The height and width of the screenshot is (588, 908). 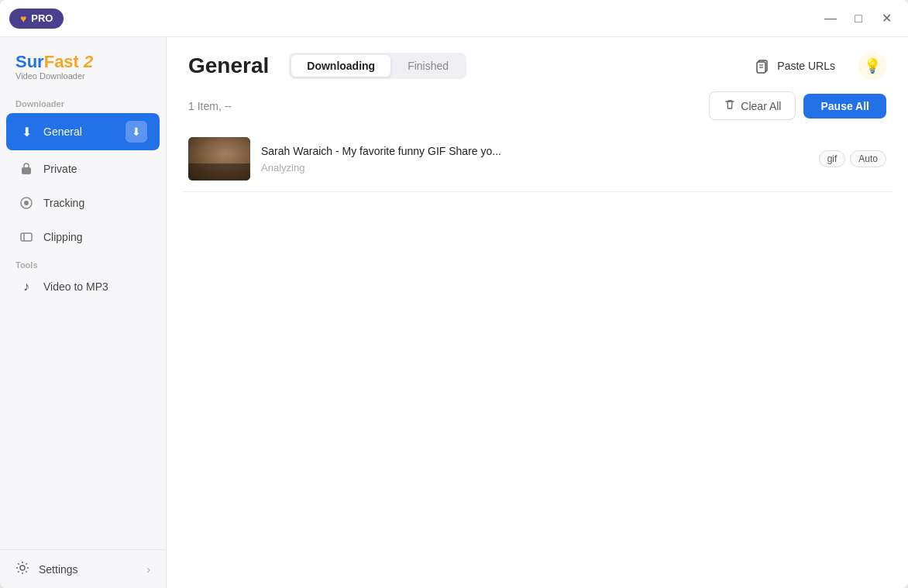 I want to click on minimize-button: —, so click(x=831, y=19).